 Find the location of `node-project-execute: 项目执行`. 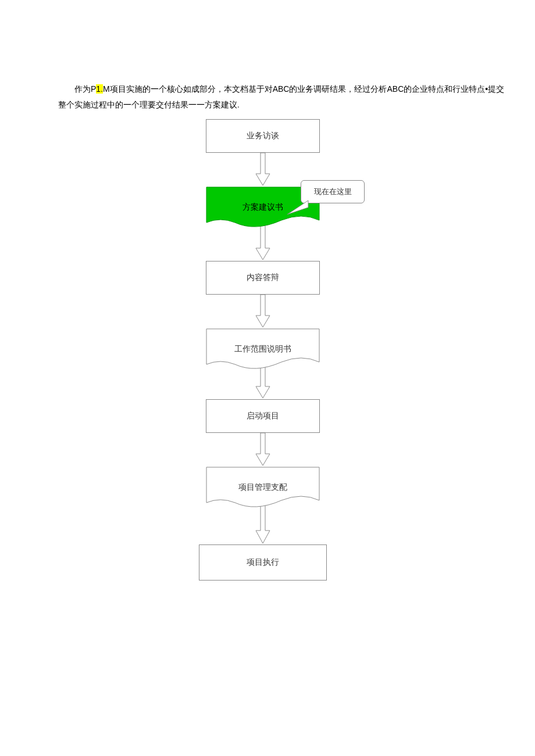

node-project-execute: 项目执行 is located at coordinates (263, 562).